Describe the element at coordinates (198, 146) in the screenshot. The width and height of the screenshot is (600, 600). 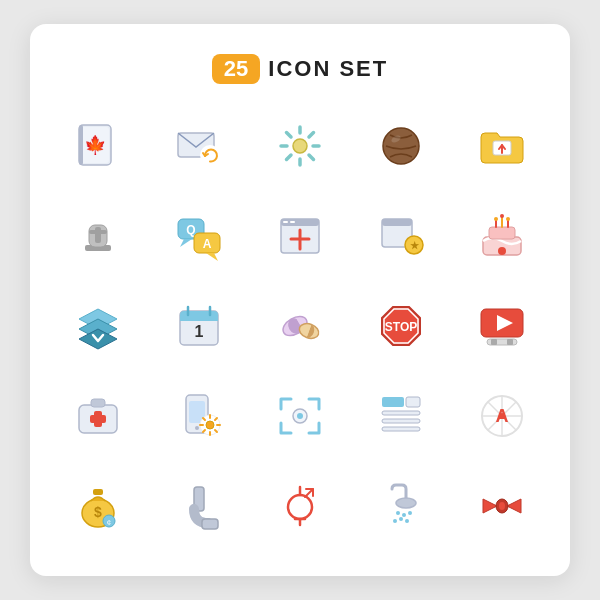
I see `icon-cell-mail-refresh` at that location.